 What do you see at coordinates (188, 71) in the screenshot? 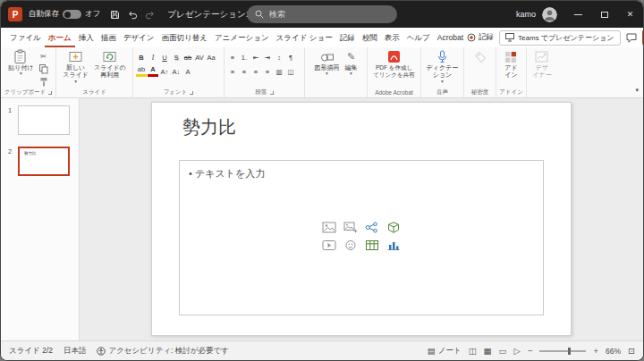
I see `clear-formatting-button: A` at bounding box center [188, 71].